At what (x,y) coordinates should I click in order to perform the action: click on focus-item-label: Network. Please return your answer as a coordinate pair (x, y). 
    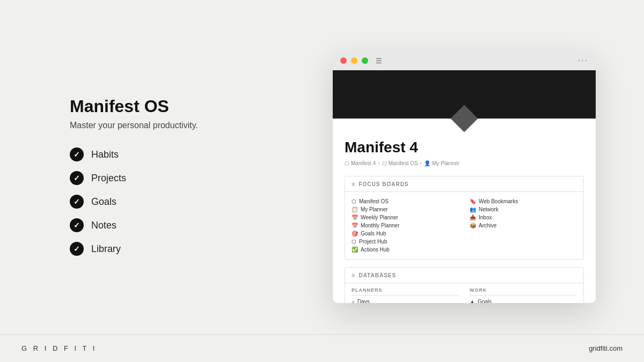
    Looking at the image, I should click on (488, 209).